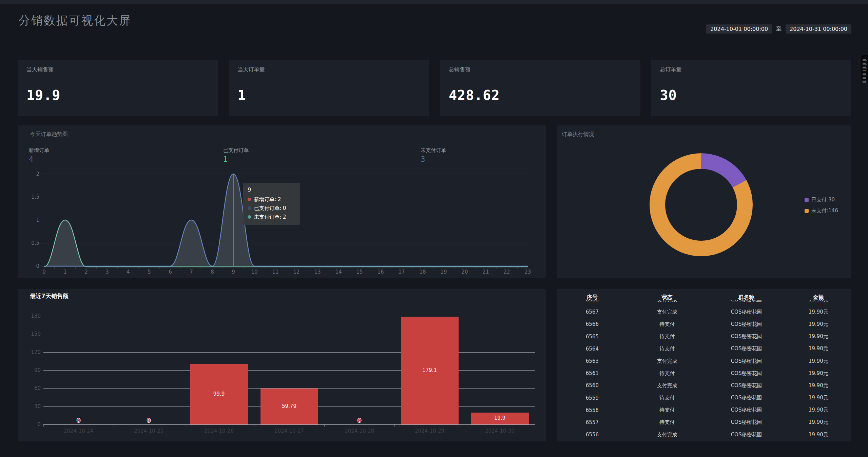 The width and height of the screenshot is (868, 457). What do you see at coordinates (704, 349) in the screenshot?
I see `table-row: 6564待支付COS秘密花园19.90元` at bounding box center [704, 349].